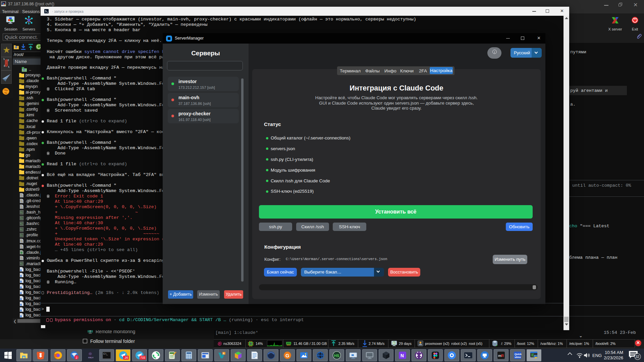  Describe the element at coordinates (287, 355) in the screenshot. I see `svg-text: G` at that location.